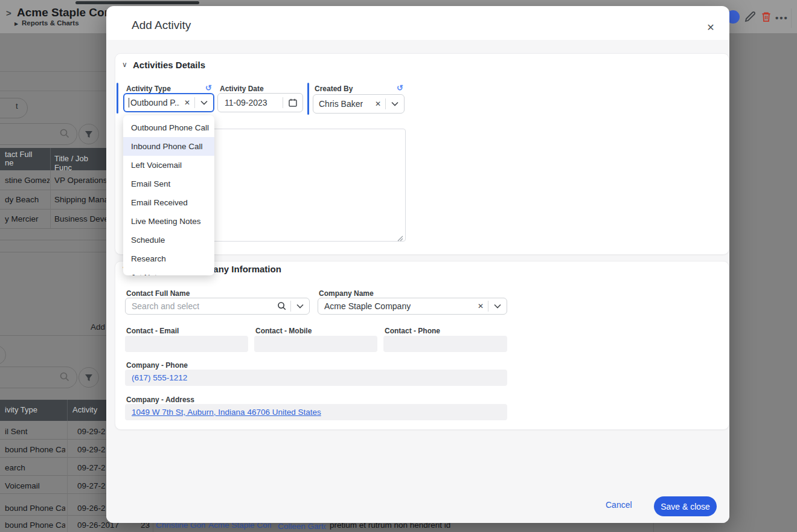  What do you see at coordinates (53, 159) in the screenshot?
I see `contacts-table-header: tact Full ne Title / Job Func` at bounding box center [53, 159].